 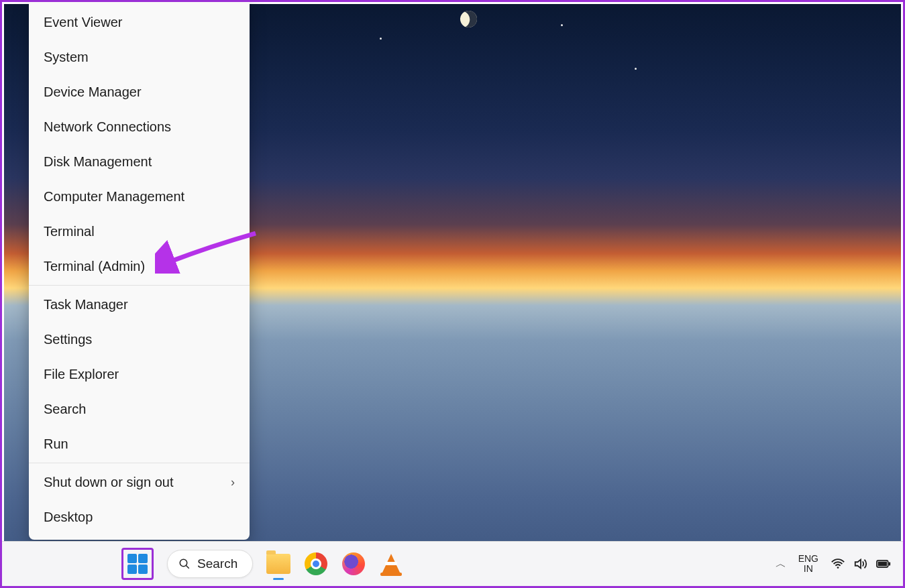 What do you see at coordinates (184, 564) in the screenshot?
I see `search-icon` at bounding box center [184, 564].